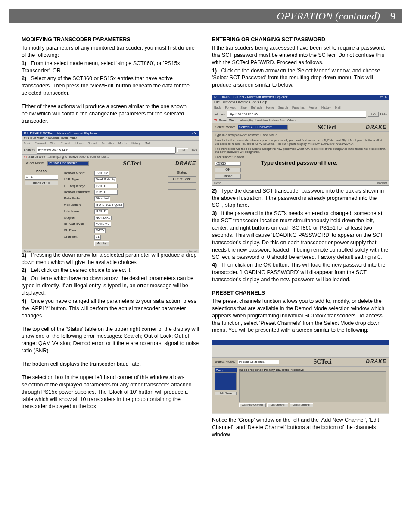 The image size is (411, 532). What do you see at coordinates (41, 184) in the screenshot?
I see `block-of-10-button: Block of 10` at bounding box center [41, 184].